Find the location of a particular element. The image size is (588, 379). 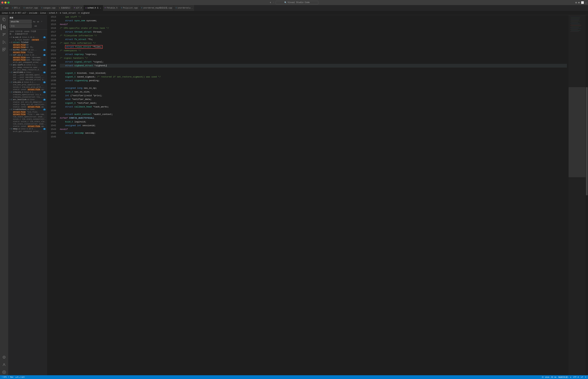

code-line: struct sigpending pending; is located at coordinates (313, 81).